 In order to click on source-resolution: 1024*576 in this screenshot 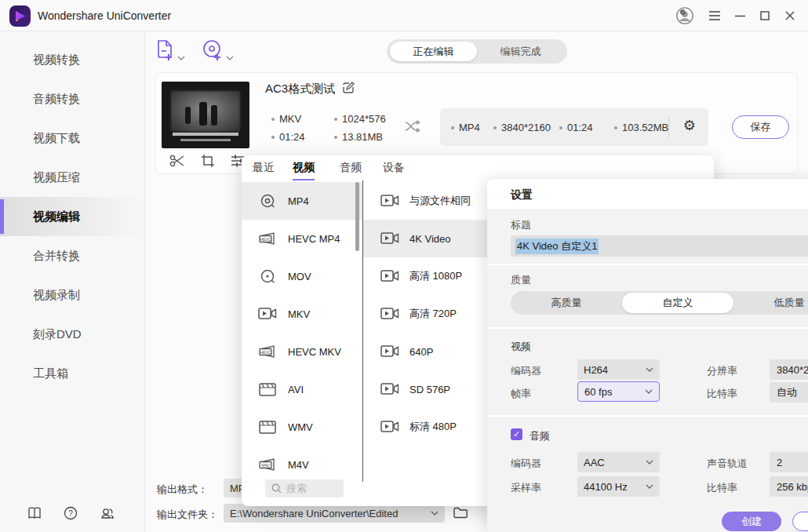, I will do `click(360, 119)`.